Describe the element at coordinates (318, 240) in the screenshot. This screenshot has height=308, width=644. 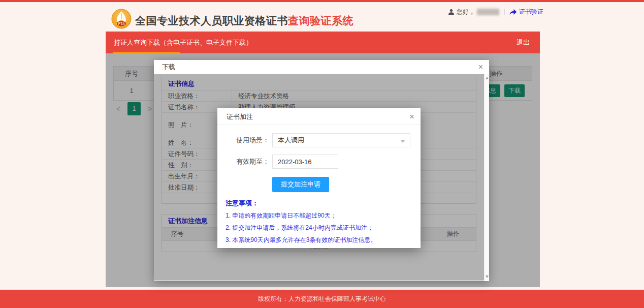
I see `note-line-3: 3. 本系统90天内最多允许存在3条有效的证书加注信息。` at that location.